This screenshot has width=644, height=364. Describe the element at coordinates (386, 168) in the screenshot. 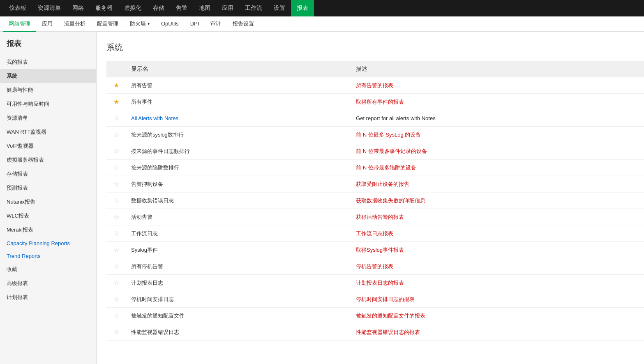

I see `report-description-5: 前 N 位带最多陷阱的设备` at that location.